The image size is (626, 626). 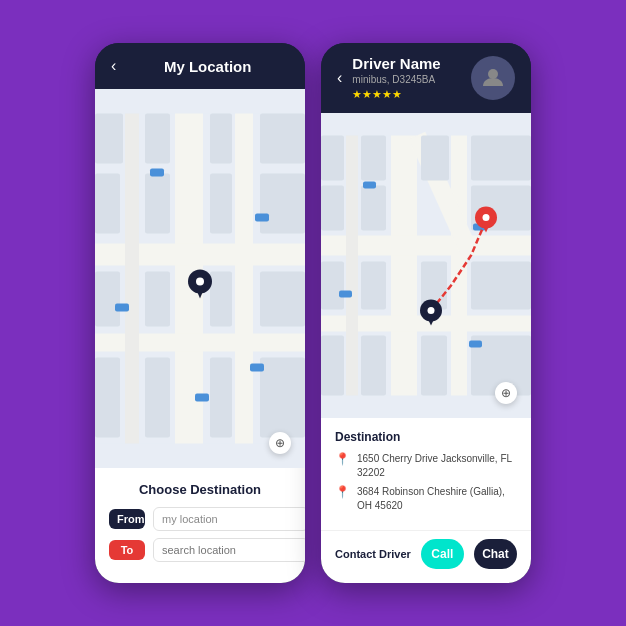 What do you see at coordinates (426, 499) in the screenshot?
I see `address2-row: 📍 3684 Robinson Cheshire (Gallia), OH 45…` at bounding box center [426, 499].